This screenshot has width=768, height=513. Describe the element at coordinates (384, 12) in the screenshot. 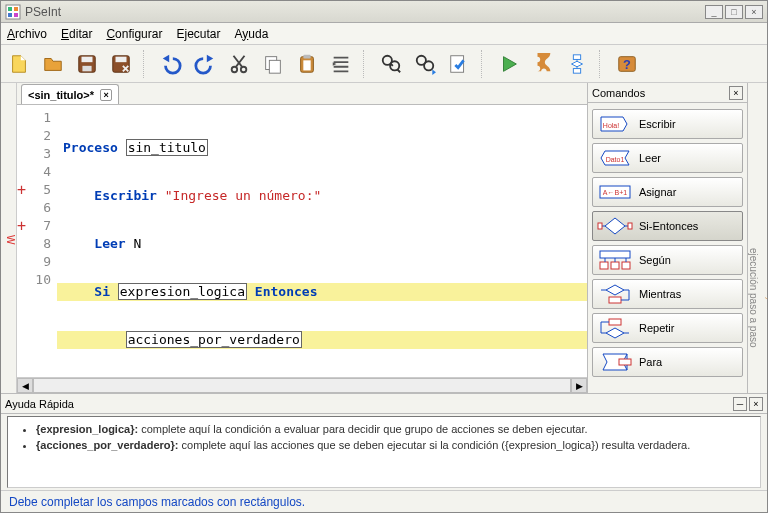

I see `title-bar: PSeInt _ □ ×` at that location.